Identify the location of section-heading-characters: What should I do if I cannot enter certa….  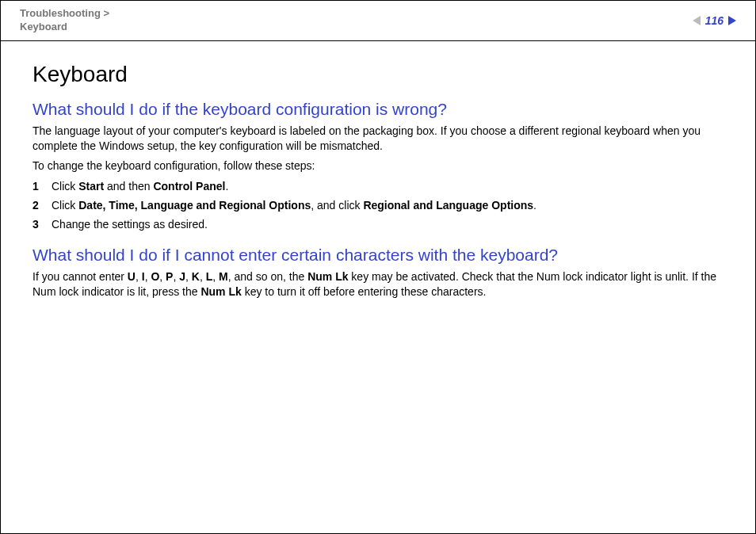
(378, 255).